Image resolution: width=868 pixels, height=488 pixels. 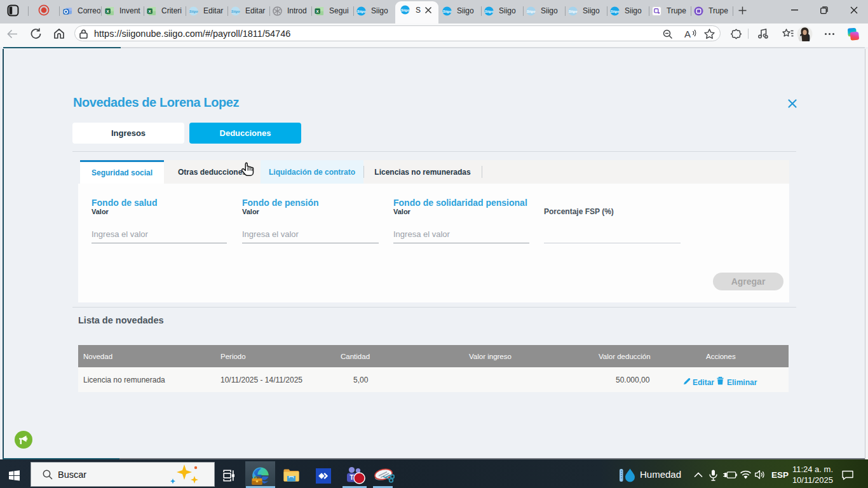 What do you see at coordinates (688, 34) in the screenshot?
I see `svg-text: A` at bounding box center [688, 34].